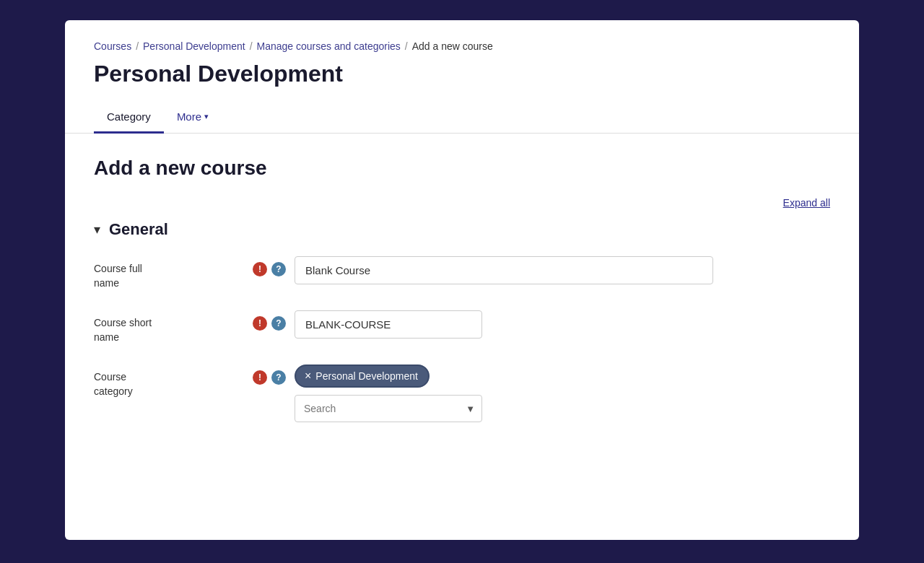 The image size is (924, 563). What do you see at coordinates (260, 323) in the screenshot?
I see `required-icon-short-name: !` at bounding box center [260, 323].